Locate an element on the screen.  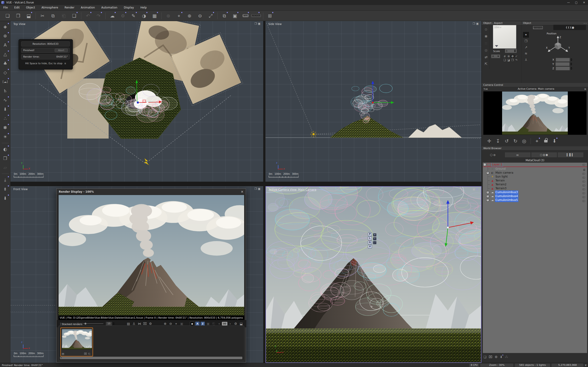
aspect-planet: ◍ is located at coordinates (486, 50).